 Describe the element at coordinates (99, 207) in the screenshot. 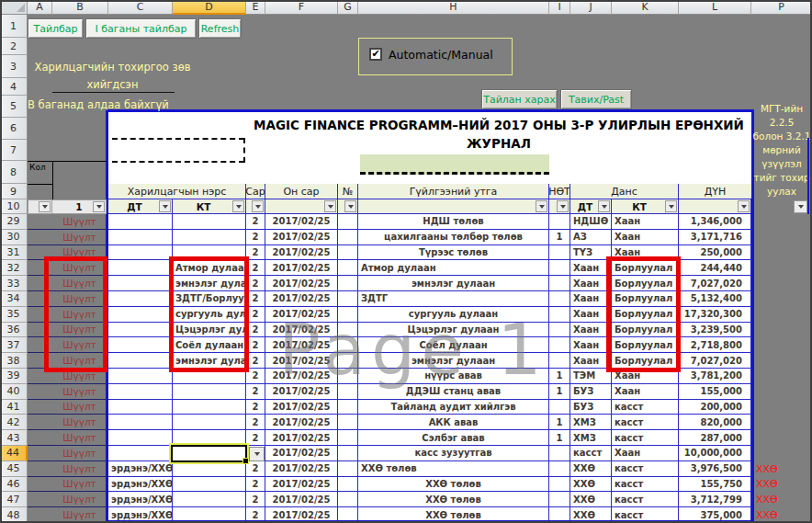

I see `filter-dropdown-b` at that location.